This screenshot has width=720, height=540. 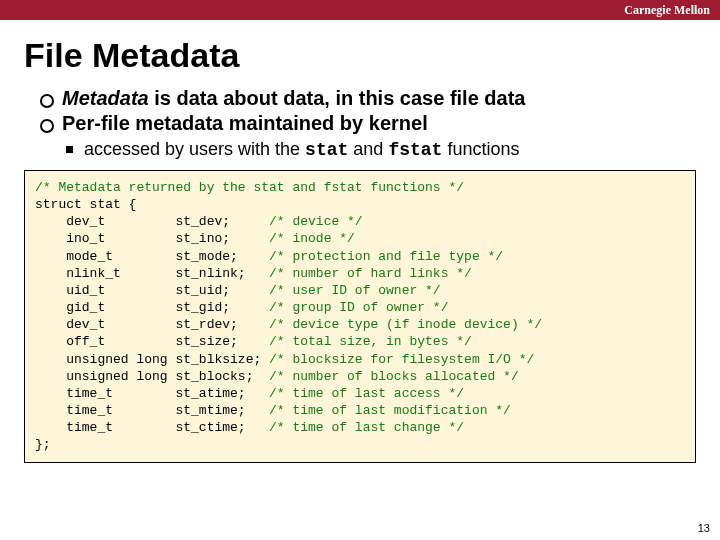 What do you see at coordinates (368, 124) in the screenshot?
I see `bullet-list: Metadata is data about data, in this cas…` at bounding box center [368, 124].